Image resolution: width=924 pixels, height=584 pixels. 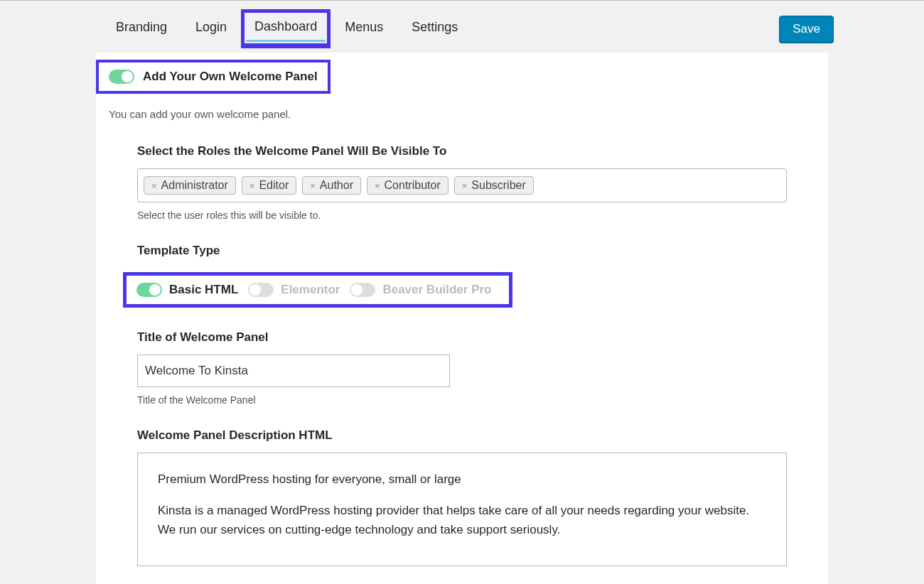 What do you see at coordinates (462, 27) in the screenshot?
I see `settings-tabs: Branding Login Dashboard Menus Settings …` at bounding box center [462, 27].